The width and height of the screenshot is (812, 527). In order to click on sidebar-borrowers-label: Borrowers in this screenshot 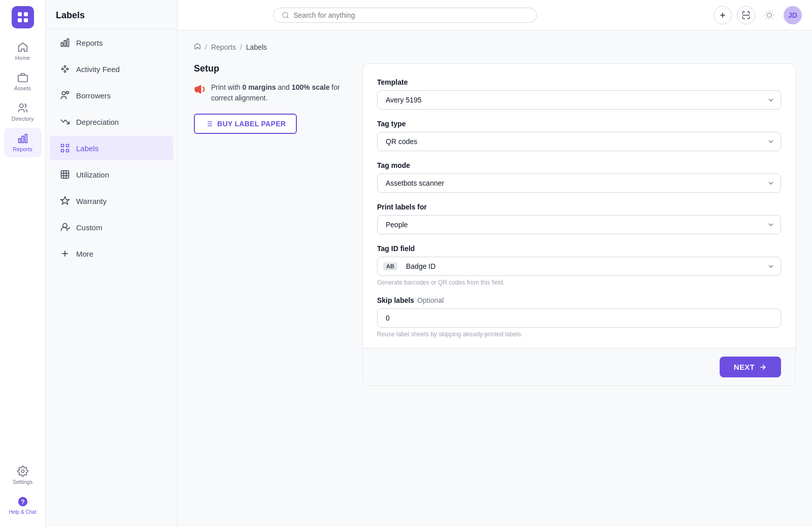, I will do `click(93, 95)`.